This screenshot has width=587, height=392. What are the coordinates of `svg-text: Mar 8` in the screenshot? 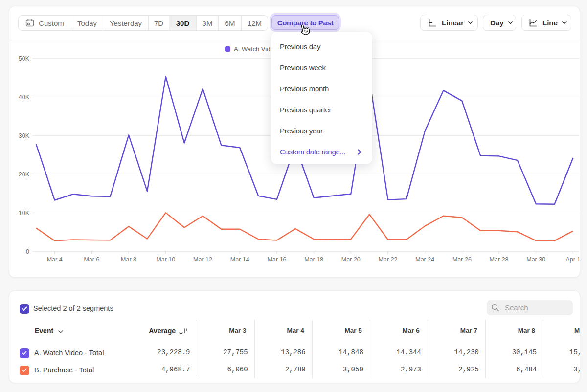 It's located at (129, 260).